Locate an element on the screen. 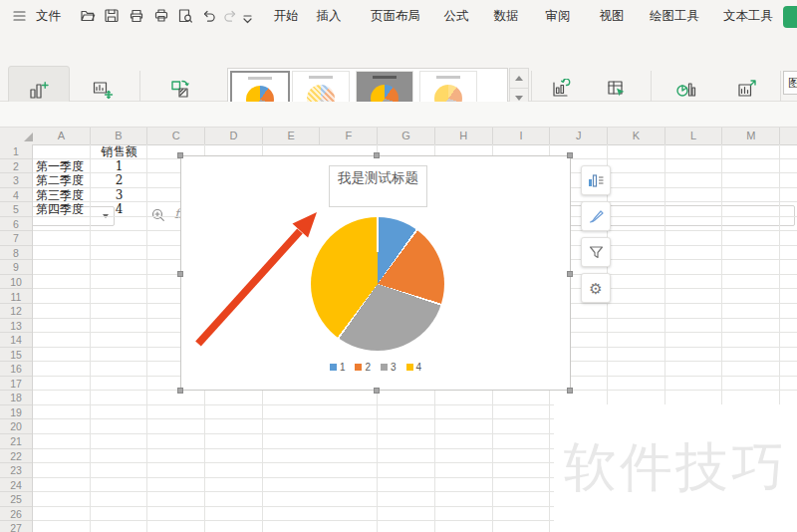  tab-1: 开始 is located at coordinates (287, 16).